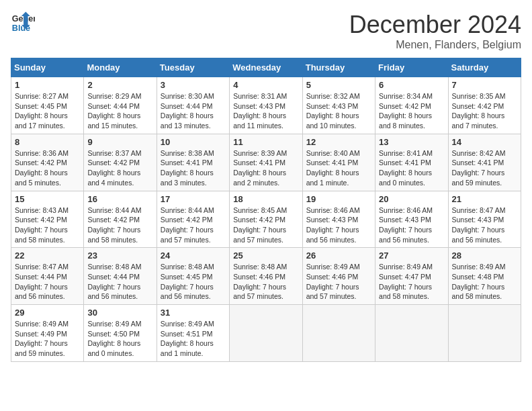 The width and height of the screenshot is (532, 411). What do you see at coordinates (47, 168) in the screenshot?
I see `cell-content: Sunrise: 8:36 AMSunset: 4:42 PMDaylight:…` at bounding box center [47, 168].